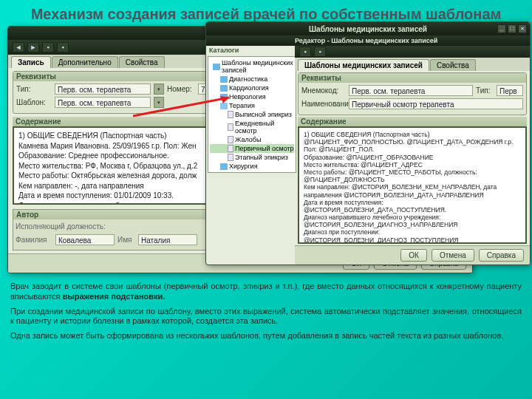 The image size is (532, 399). I want to click on tree-node: Выписной эпикриз, so click(252, 115).